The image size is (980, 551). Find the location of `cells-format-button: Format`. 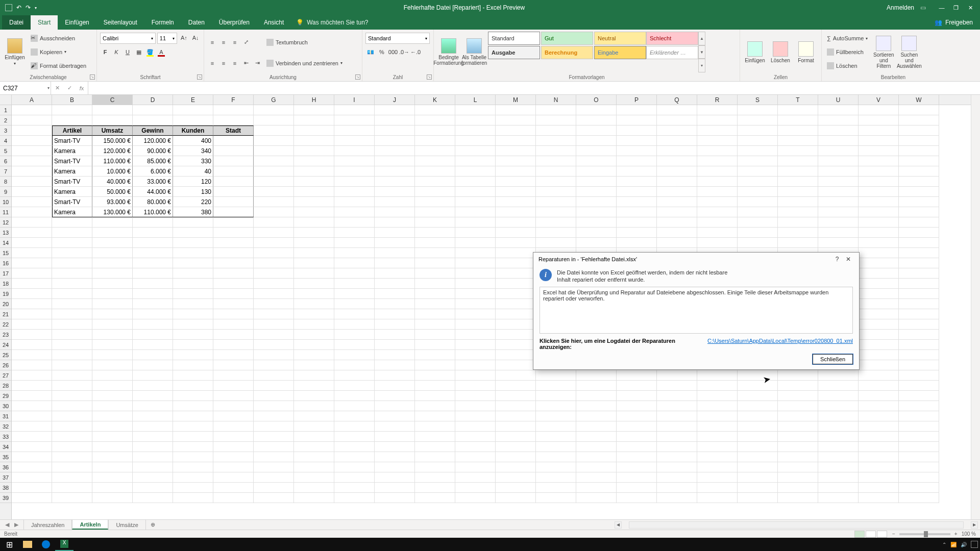

cells-format-button: Format is located at coordinates (806, 52).